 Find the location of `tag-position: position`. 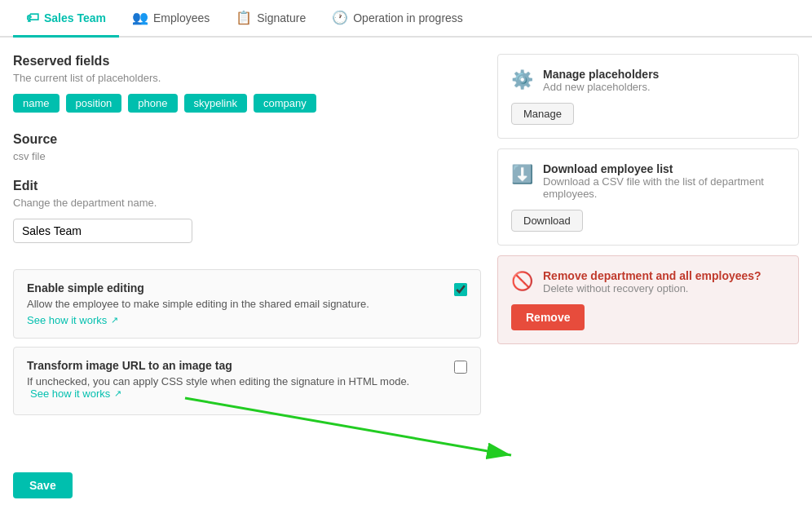

tag-position: position is located at coordinates (95, 103).